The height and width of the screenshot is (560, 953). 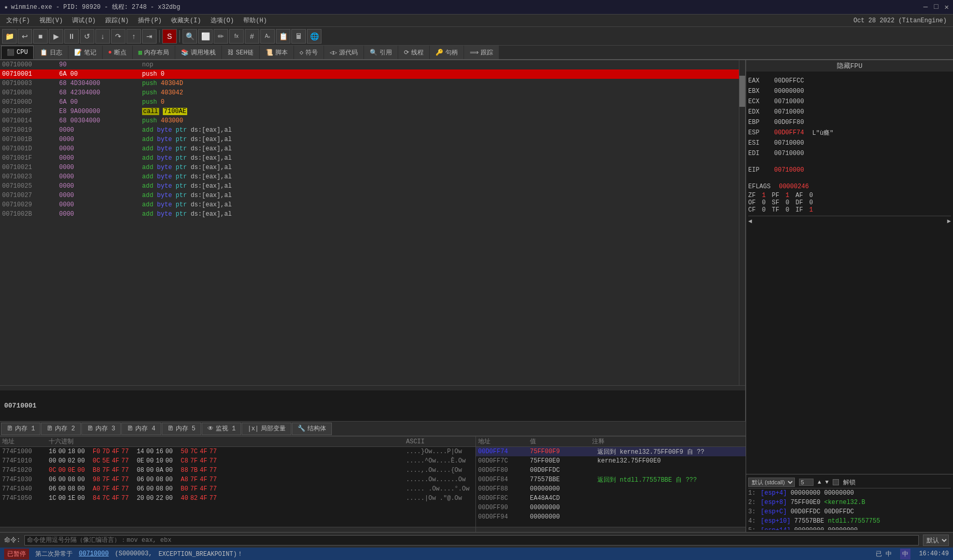 What do you see at coordinates (40, 36) in the screenshot?
I see `toolbar-stop: ■` at bounding box center [40, 36].